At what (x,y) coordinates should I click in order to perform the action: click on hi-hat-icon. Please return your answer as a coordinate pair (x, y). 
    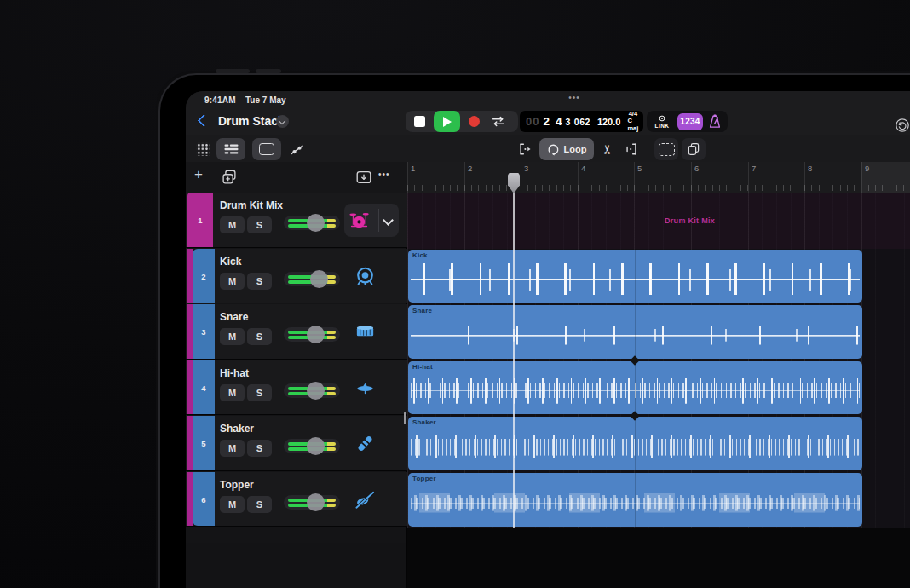
    Looking at the image, I should click on (365, 389).